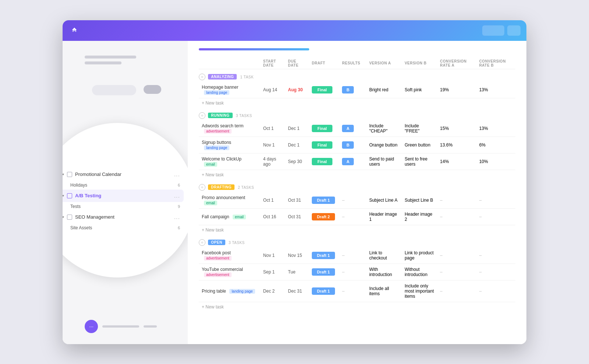 The image size is (589, 364). I want to click on sidebar-item-label: A/B Testing, so click(123, 196).